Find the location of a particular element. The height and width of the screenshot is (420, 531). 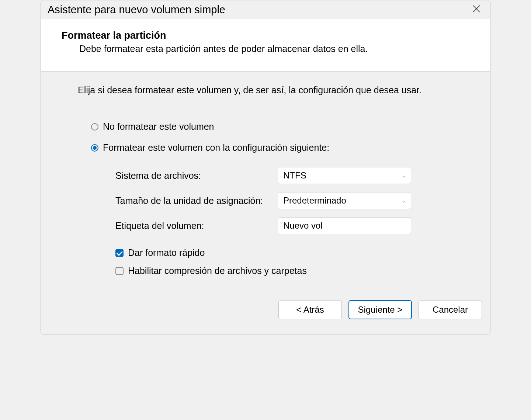

next-button: Siguiente > is located at coordinates (380, 310).